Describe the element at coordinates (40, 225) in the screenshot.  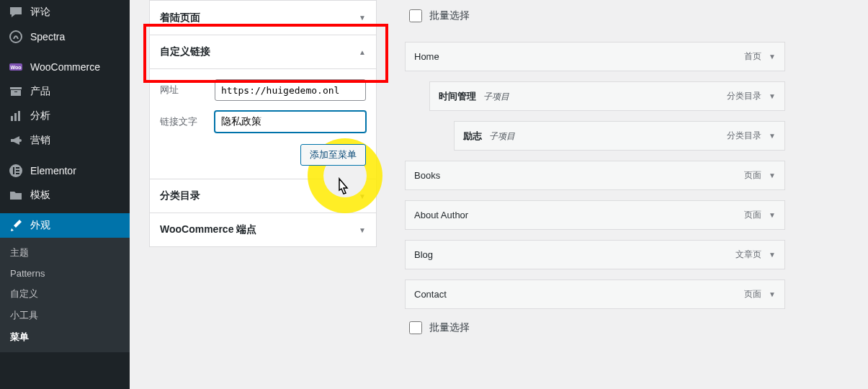
I see `sidebar-item-label: 外观` at that location.